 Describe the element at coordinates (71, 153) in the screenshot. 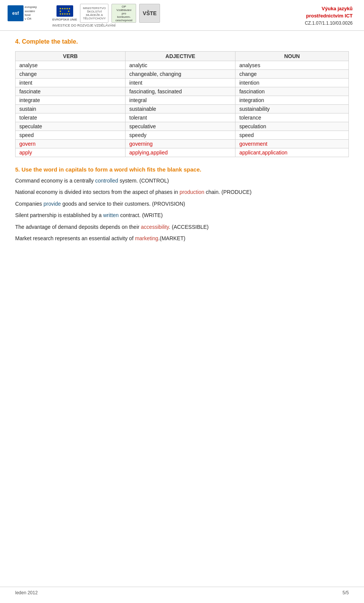

I see `verb-cell: apply` at that location.